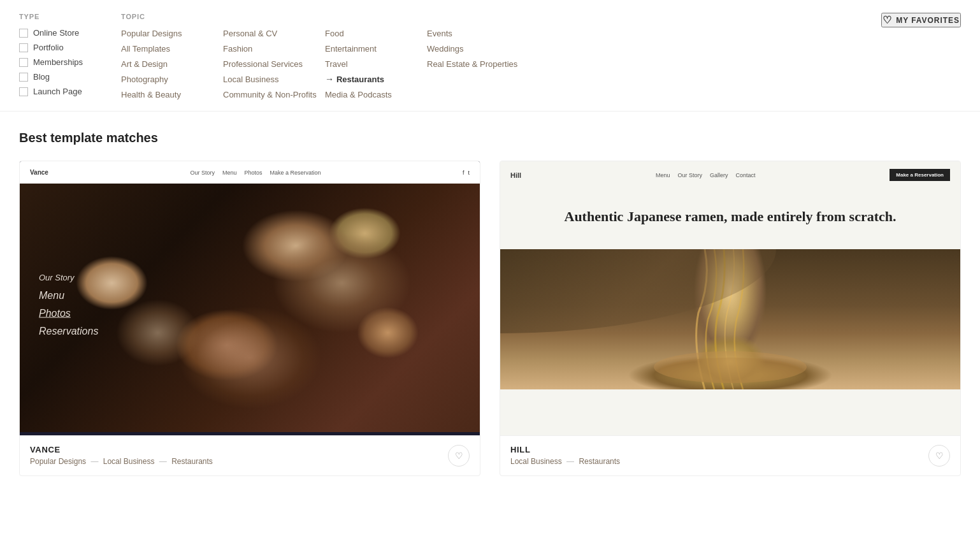 The height and width of the screenshot is (536, 980). Describe the element at coordinates (920, 175) in the screenshot. I see `hill-cta-button: Make a Reservation` at that location.